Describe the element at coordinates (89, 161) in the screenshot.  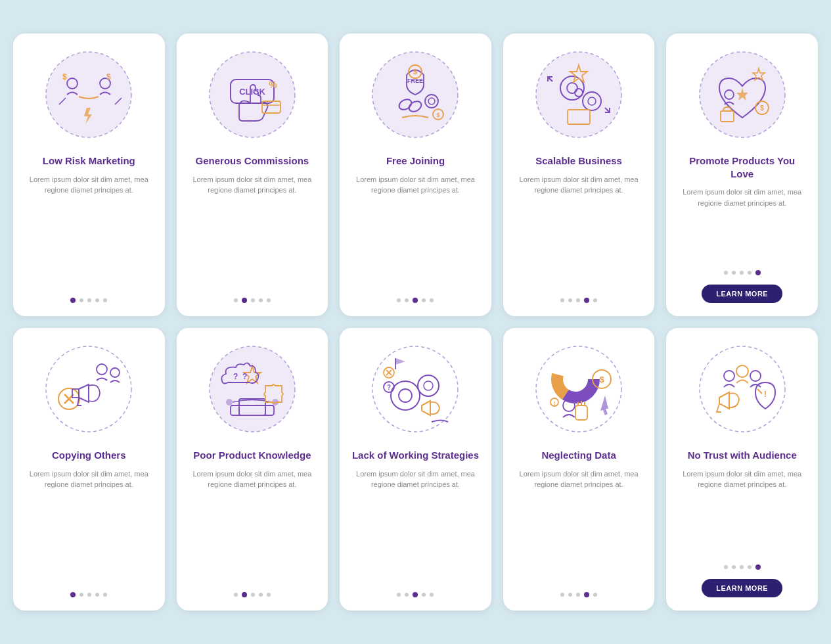
I see `card-title: Low Risk Marketing` at that location.